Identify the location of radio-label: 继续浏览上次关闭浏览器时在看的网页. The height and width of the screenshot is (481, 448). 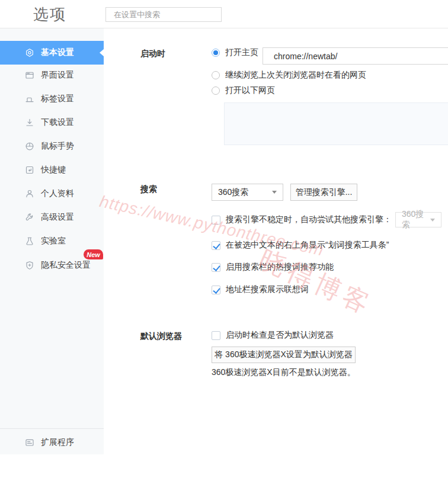
(296, 75).